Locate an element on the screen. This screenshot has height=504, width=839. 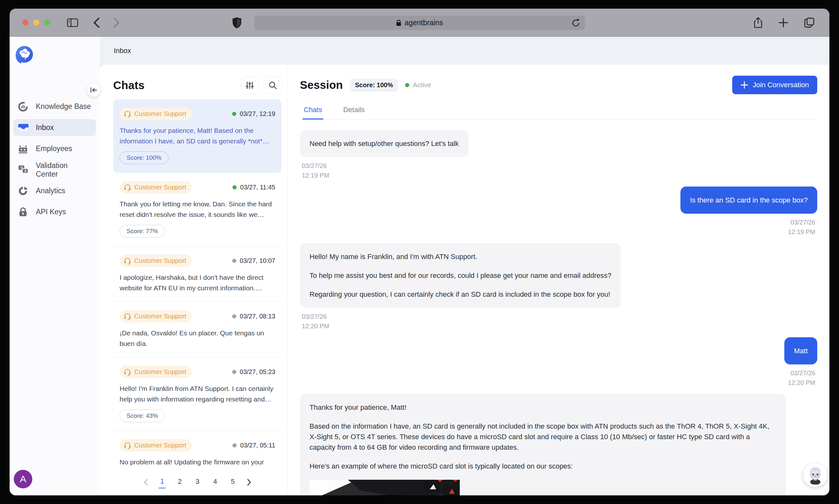
breadcrumb: Inbox is located at coordinates (464, 51).